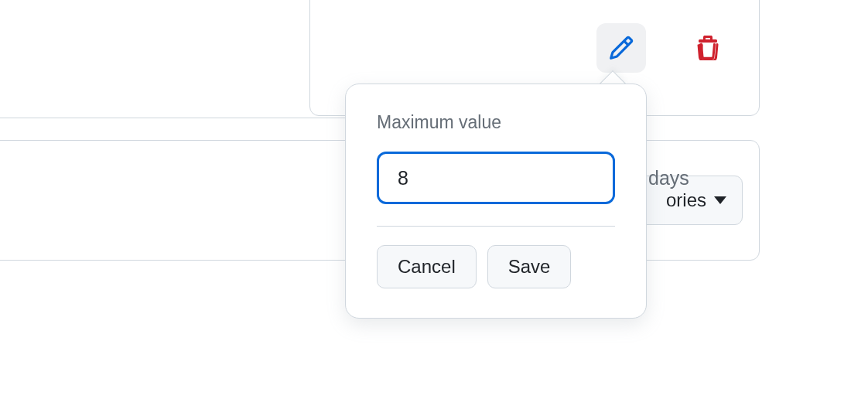 The image size is (868, 399). I want to click on chevron-down-icon, so click(720, 200).